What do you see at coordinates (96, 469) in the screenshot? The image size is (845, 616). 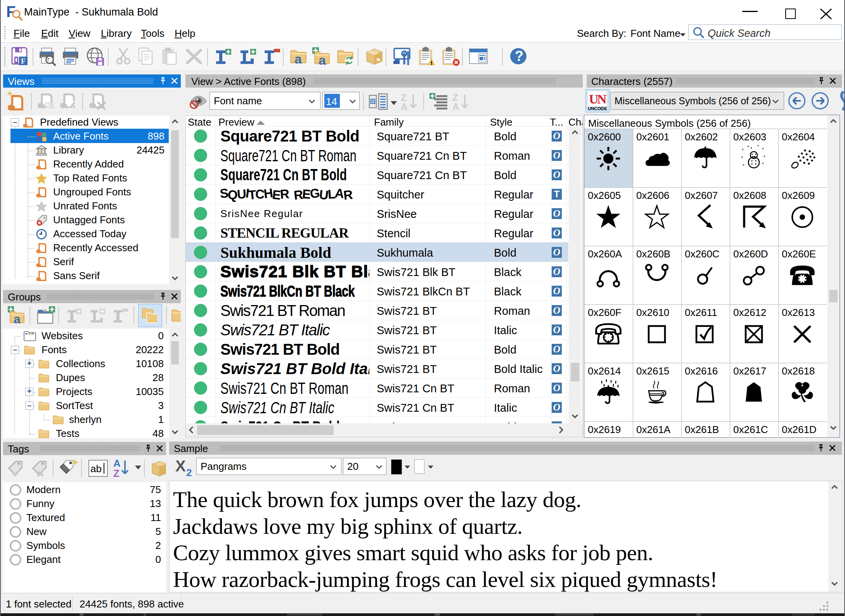 I see `svg-text: ab` at bounding box center [96, 469].